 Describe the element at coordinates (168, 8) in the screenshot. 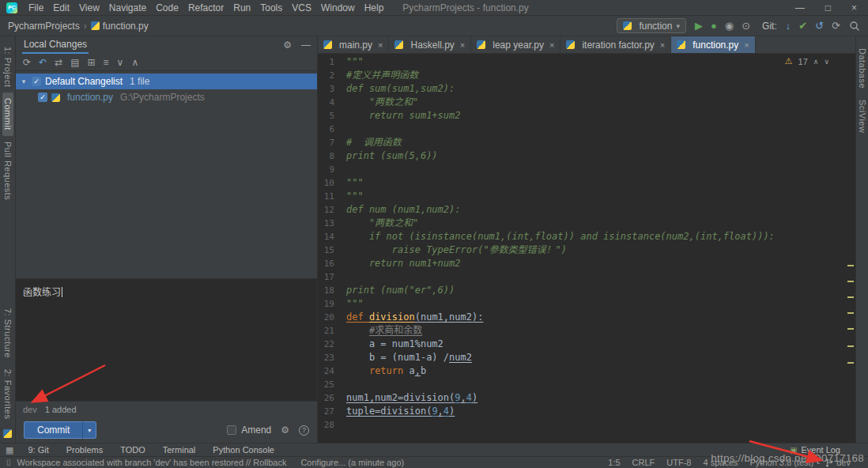

I see `menu-code: Code` at that location.